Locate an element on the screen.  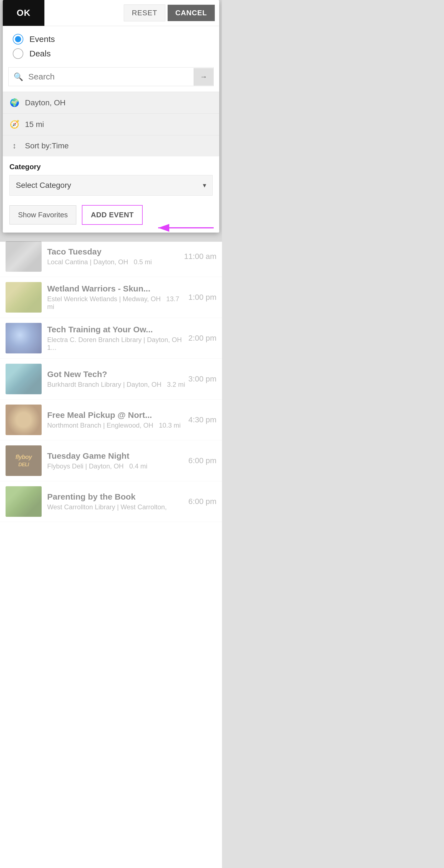
radio-deals: Deals is located at coordinates (111, 54).